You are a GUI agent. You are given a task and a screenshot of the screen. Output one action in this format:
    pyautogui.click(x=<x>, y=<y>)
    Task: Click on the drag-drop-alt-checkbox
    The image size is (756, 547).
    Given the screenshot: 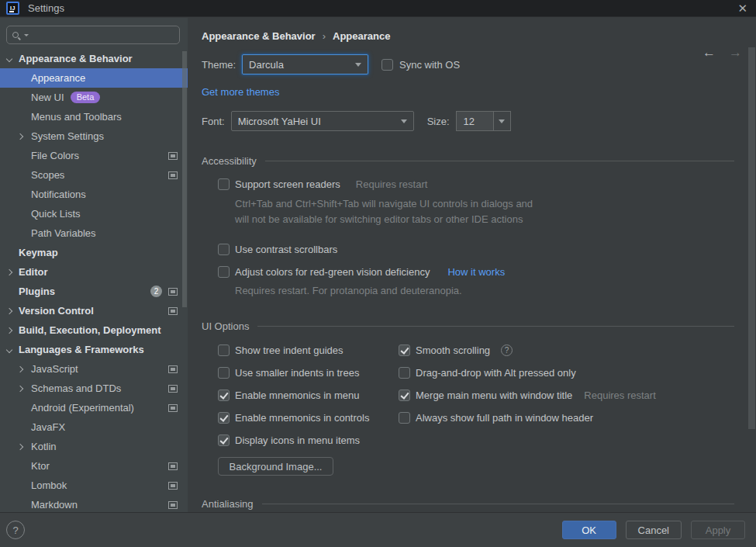 What is the action you would take?
    pyautogui.click(x=405, y=372)
    